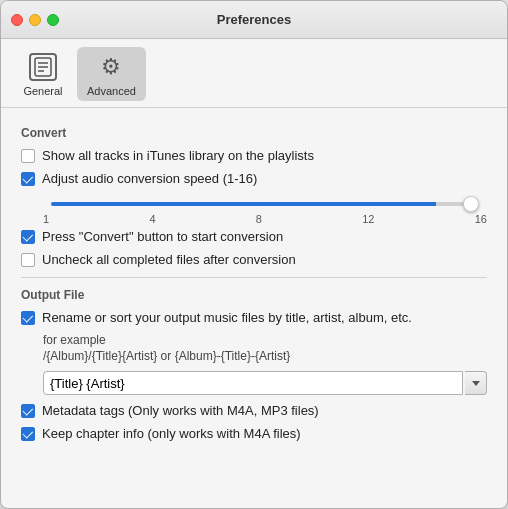 This screenshot has width=508, height=509. I want to click on traffic-lights, so click(35, 20).